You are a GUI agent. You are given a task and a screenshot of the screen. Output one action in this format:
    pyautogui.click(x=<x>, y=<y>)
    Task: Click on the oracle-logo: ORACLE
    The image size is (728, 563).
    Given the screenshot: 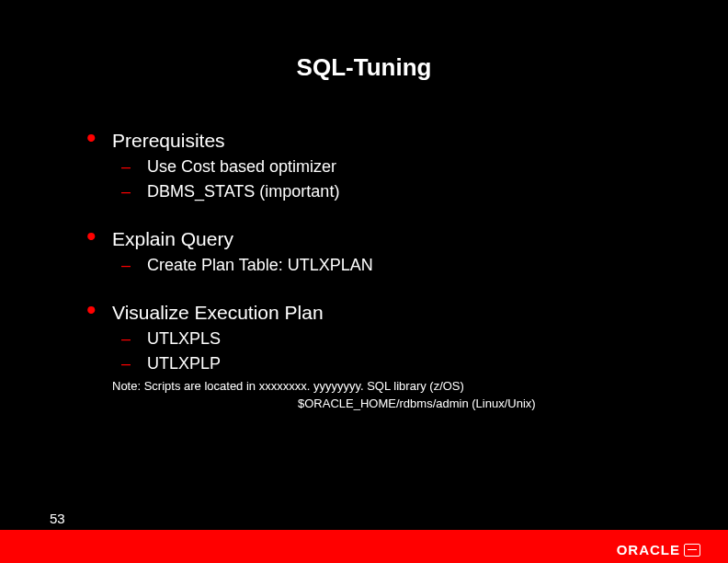 What is the action you would take?
    pyautogui.click(x=658, y=550)
    